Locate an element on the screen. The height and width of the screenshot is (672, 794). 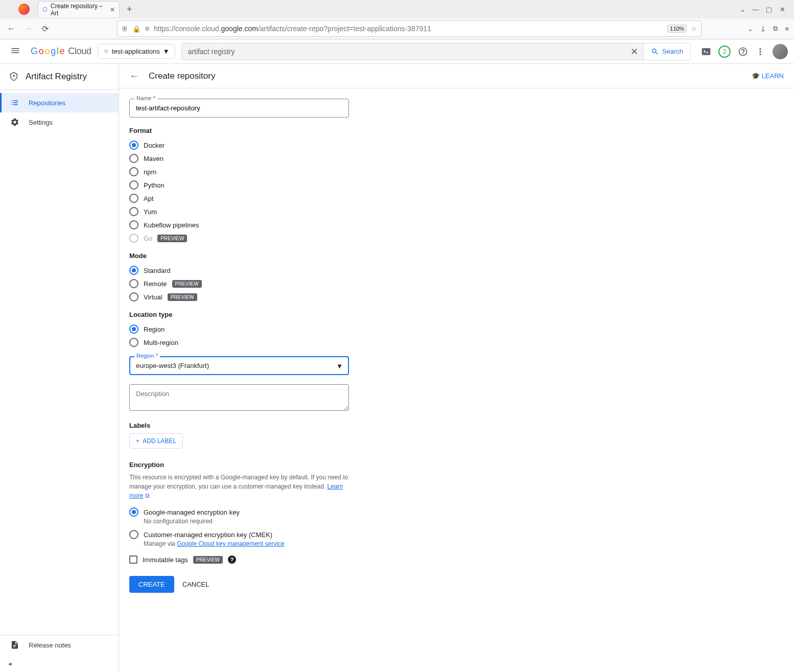
list-icon is located at coordinates (15, 103).